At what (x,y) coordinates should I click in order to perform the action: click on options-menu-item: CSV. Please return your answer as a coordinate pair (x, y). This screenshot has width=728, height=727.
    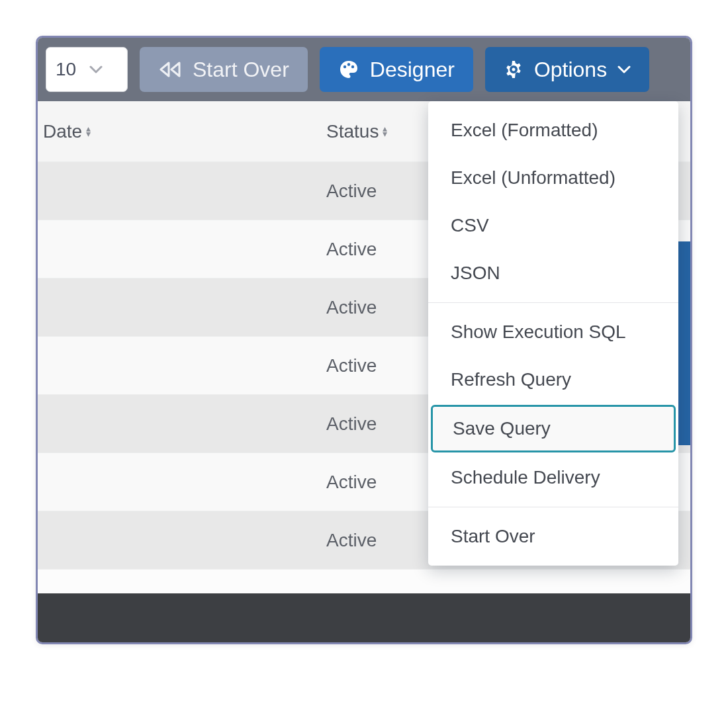
    Looking at the image, I should click on (553, 226).